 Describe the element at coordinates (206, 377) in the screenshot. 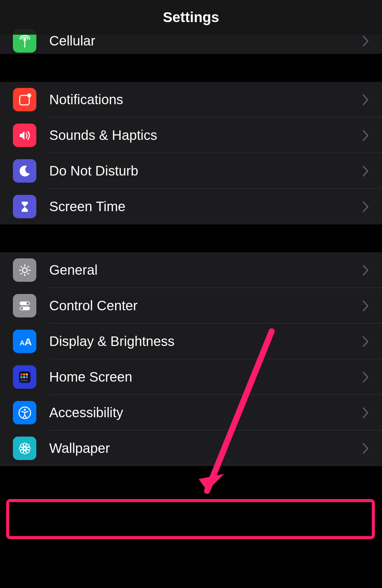

I see `row-label: Home Screen` at that location.